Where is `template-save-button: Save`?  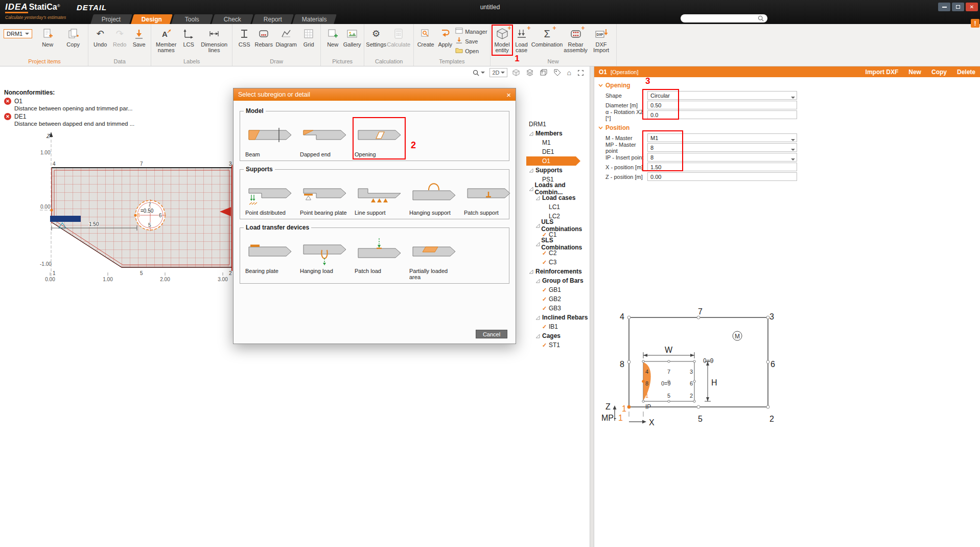
template-save-button: Save is located at coordinates (471, 41).